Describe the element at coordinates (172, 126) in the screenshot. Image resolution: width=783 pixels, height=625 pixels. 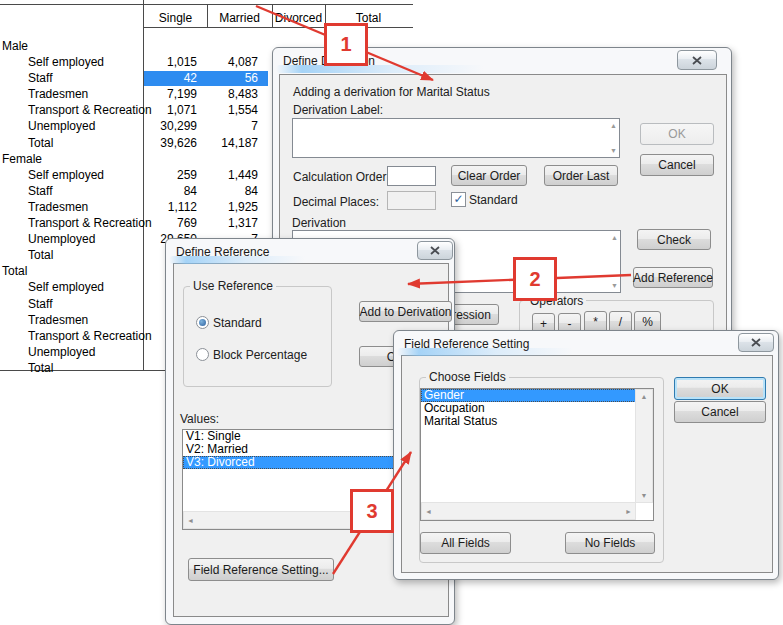
I see `value-cell: 30,299` at that location.